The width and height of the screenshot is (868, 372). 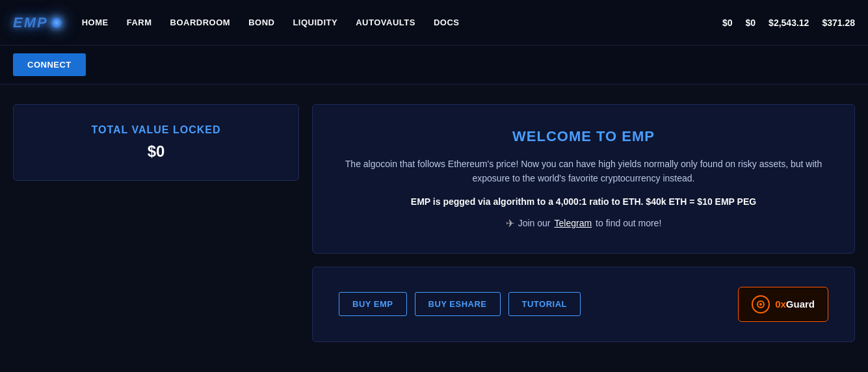 What do you see at coordinates (783, 304) in the screenshot?
I see `oxguard-badge: 0xGuard` at bounding box center [783, 304].